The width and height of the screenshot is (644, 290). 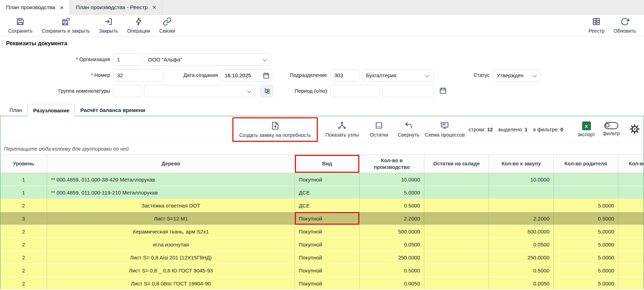 I want to click on column-header-qty-production: Кол-во в производство, so click(x=392, y=164).